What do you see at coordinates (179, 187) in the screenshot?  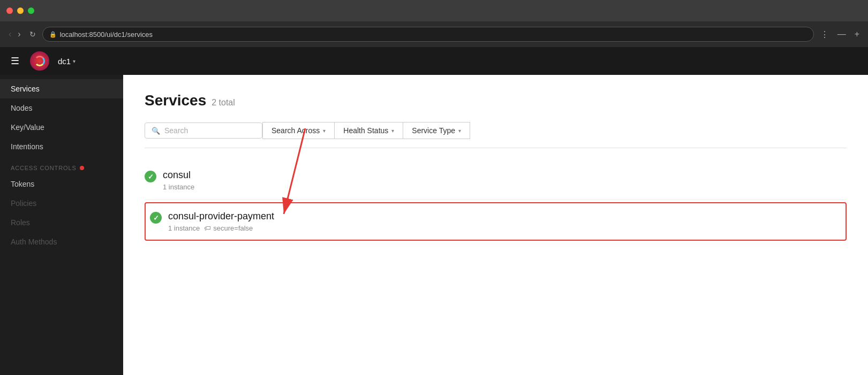 I see `service-meta-consul: 1 instance` at bounding box center [179, 187].